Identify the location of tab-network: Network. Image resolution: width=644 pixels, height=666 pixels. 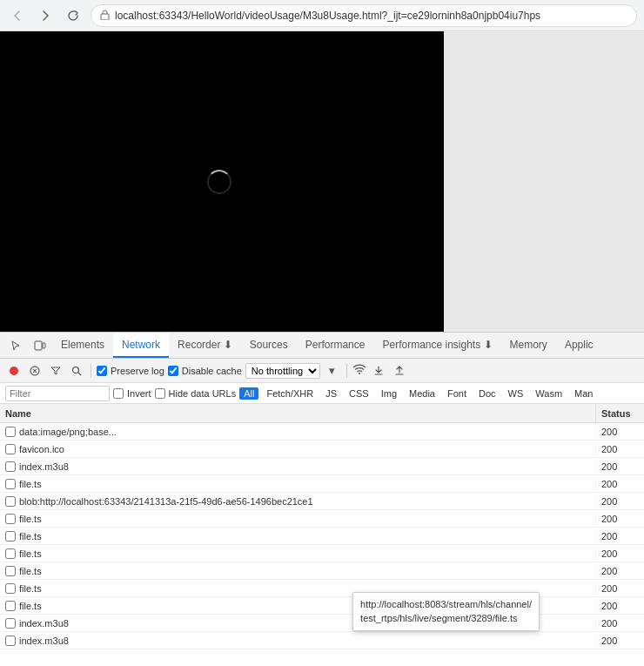
(141, 346).